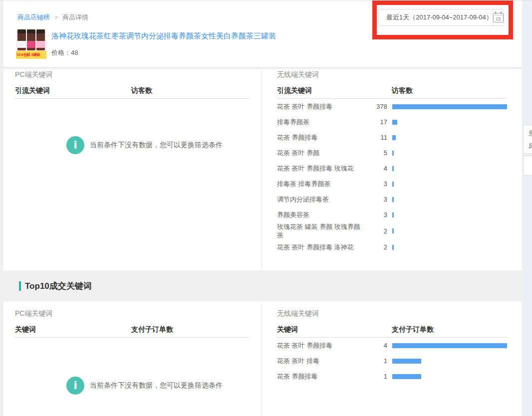 This screenshot has height=416, width=532. I want to click on product-title-link: 洛神花玫瑰花茶红枣茶调节内分泌排毒养颜茶女性美白养颜茶三罐装, so click(164, 36).